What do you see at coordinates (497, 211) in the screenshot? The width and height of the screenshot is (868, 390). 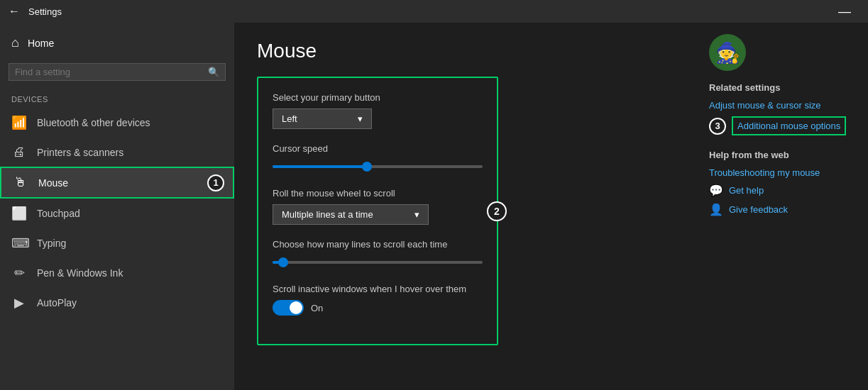 I see `badge-2: 2` at bounding box center [497, 211].